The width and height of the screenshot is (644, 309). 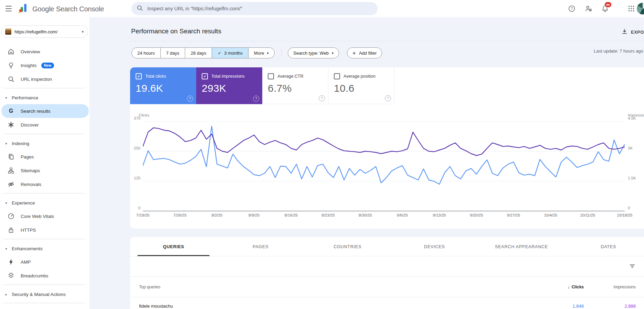 I want to click on add-filter-button: + Add filter, so click(x=365, y=53).